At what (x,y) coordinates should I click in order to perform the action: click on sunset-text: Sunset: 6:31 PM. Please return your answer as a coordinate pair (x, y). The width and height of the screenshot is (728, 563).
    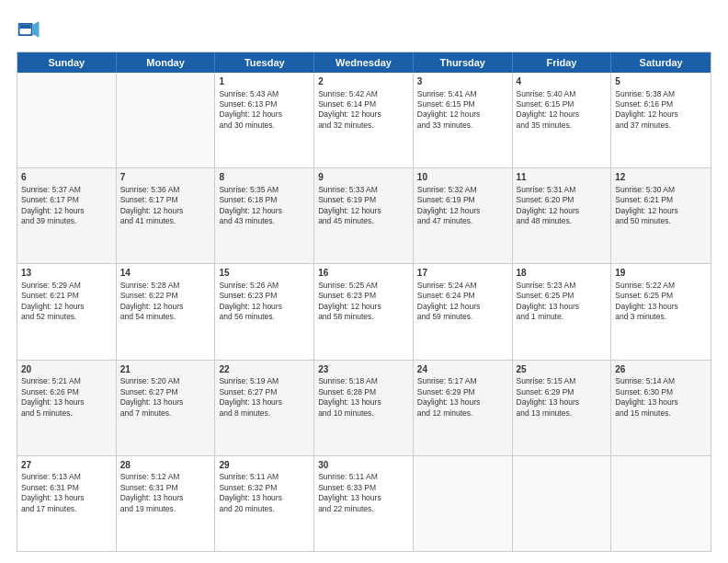
    Looking at the image, I should click on (149, 488).